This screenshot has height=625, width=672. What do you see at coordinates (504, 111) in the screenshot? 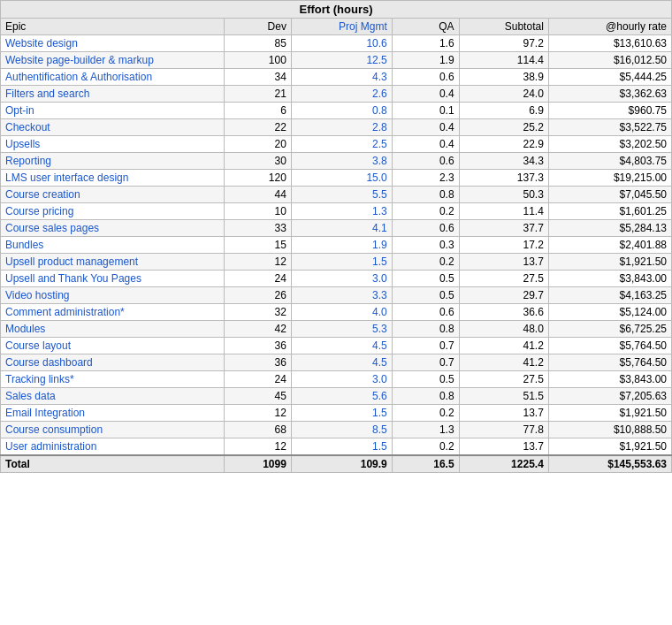
I see `cell-subtotal: 6.9` at bounding box center [504, 111].